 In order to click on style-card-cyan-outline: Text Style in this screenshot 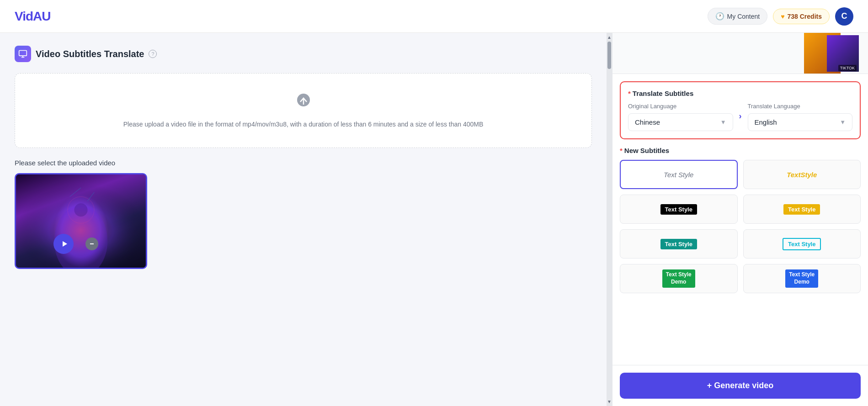, I will do `click(802, 244)`.